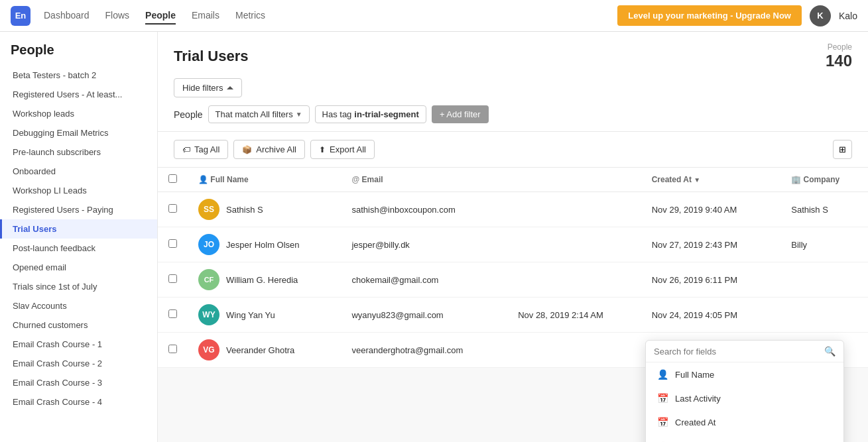  I want to click on td-name-1: JO Jesper Holm Olsen, so click(264, 245).